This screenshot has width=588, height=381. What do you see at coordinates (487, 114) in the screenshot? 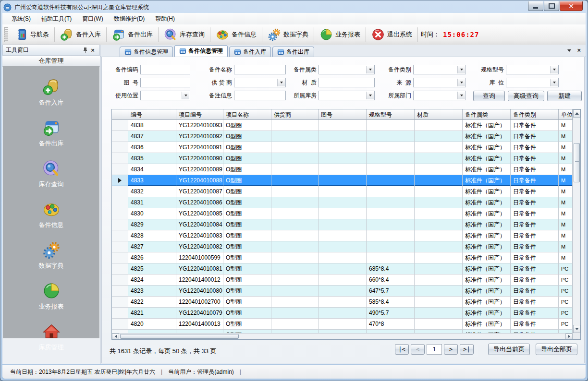
I see `grid-column-header: 备件属类` at bounding box center [487, 114].